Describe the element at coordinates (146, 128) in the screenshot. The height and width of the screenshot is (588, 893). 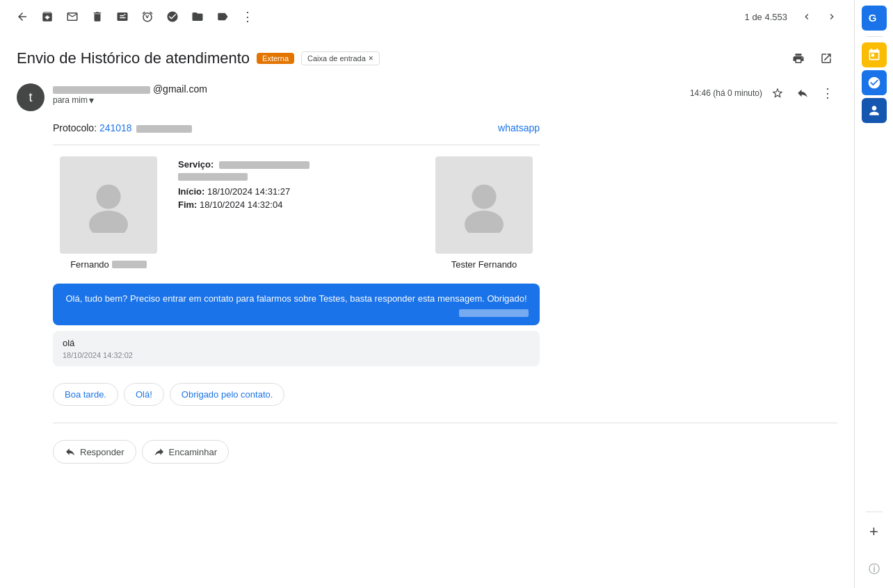
I see `protocol-link: 241018` at that location.